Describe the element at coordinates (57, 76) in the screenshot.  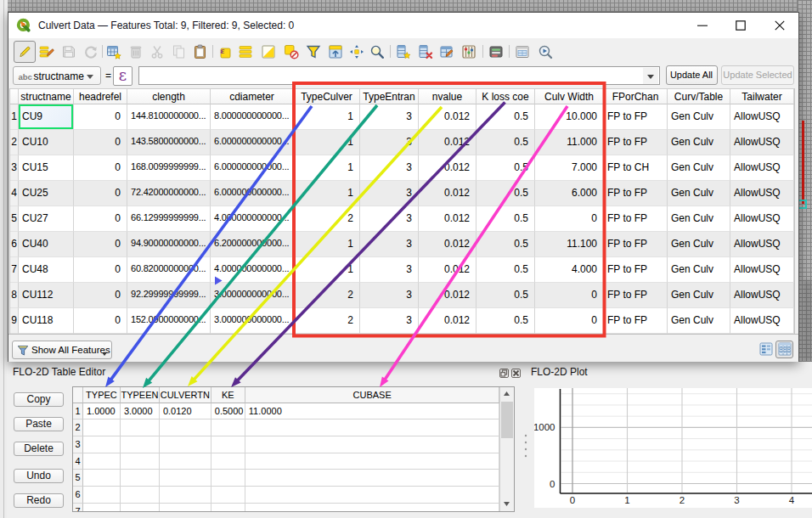
I see `field-selector-combo: abc structname` at that location.